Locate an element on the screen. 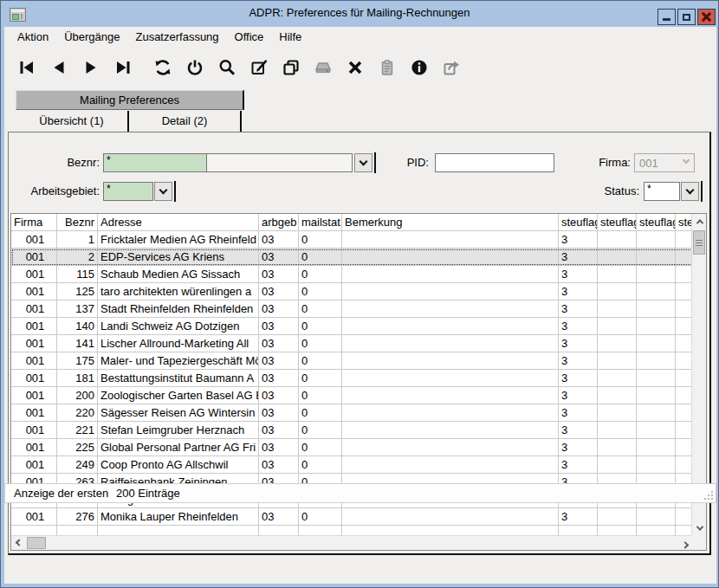 The image size is (719, 588). table-row: 001276Monika Lauper Rheinfelden0303 is located at coordinates (352, 517).